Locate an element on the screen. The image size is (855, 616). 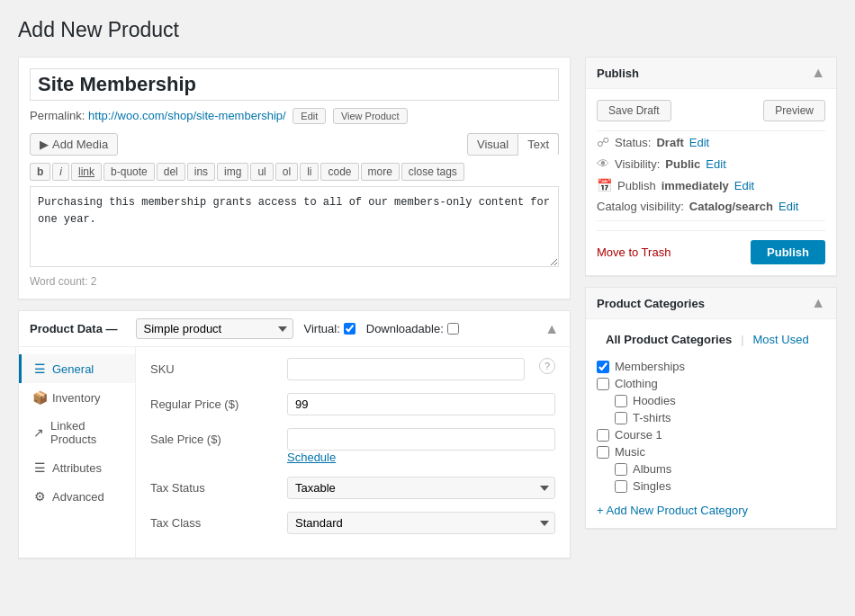
tax-class-select: Standard Reduced rate Zero rate is located at coordinates (421, 523).